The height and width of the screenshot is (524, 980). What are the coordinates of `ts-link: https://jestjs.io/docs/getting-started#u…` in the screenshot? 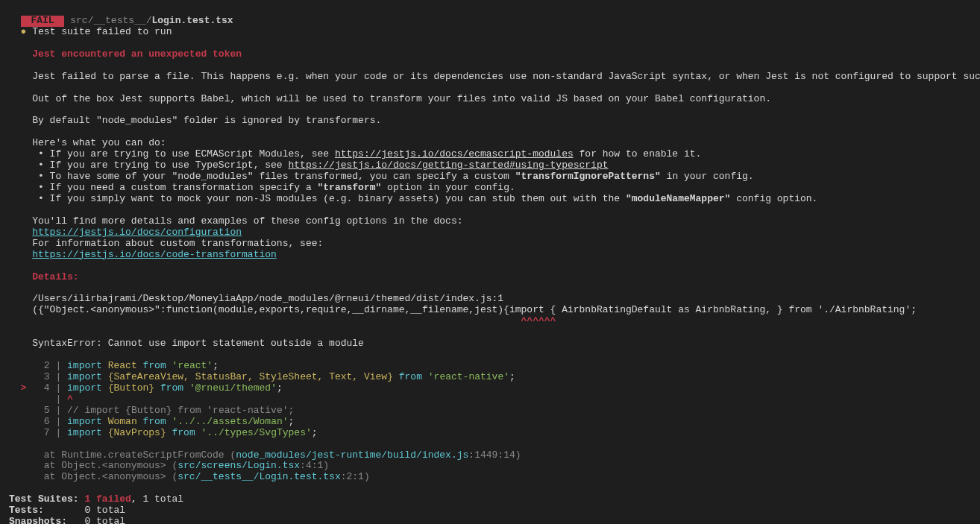 It's located at (447, 165).